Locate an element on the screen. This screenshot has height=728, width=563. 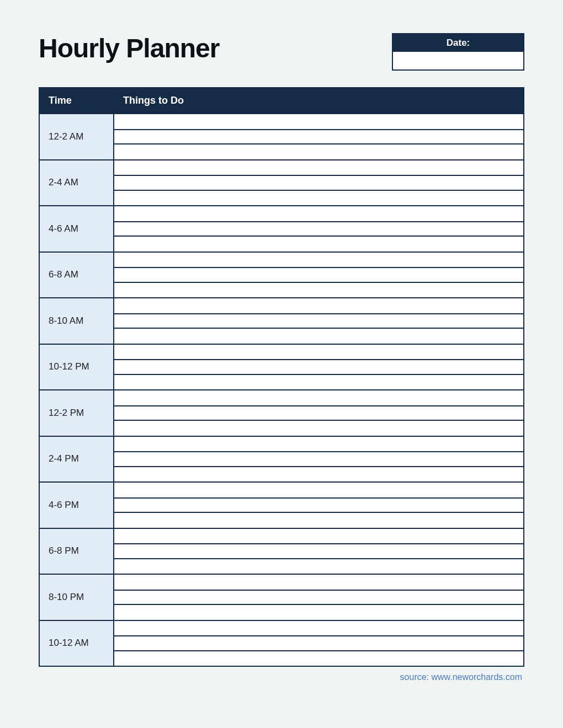
time-cell: 4-6 PM is located at coordinates (77, 505).